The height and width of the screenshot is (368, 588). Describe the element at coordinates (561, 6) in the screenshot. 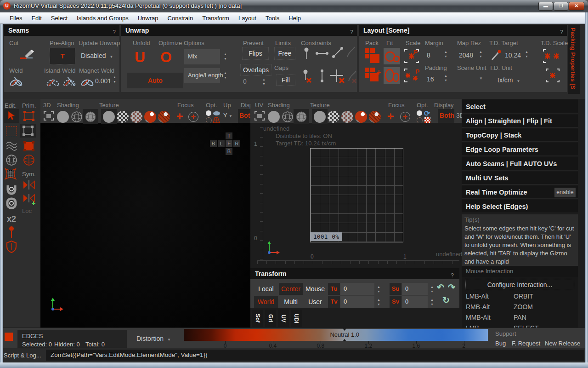

I see `maximize-button: ❐` at that location.